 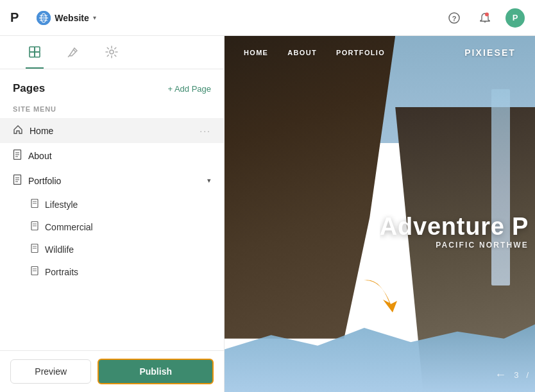 What do you see at coordinates (380, 296) in the screenshot?
I see `arrow-svg` at bounding box center [380, 296].